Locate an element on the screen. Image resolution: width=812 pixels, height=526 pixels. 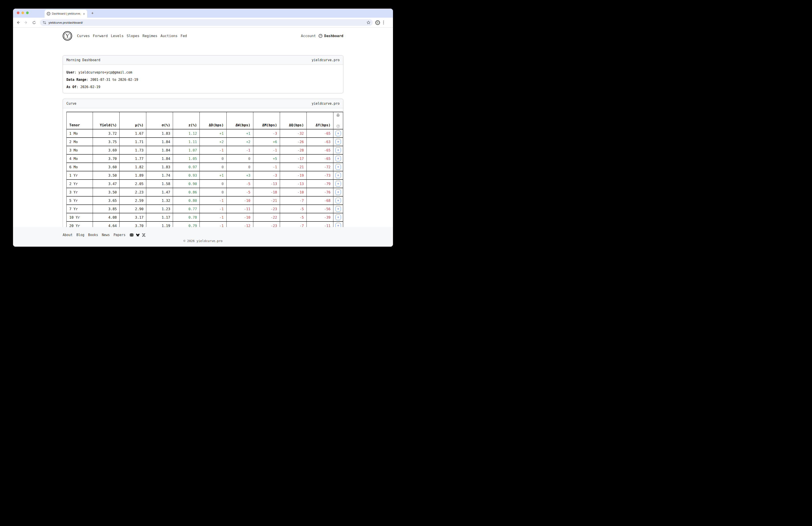
nav-link-auctions: Auctions is located at coordinates (169, 36).